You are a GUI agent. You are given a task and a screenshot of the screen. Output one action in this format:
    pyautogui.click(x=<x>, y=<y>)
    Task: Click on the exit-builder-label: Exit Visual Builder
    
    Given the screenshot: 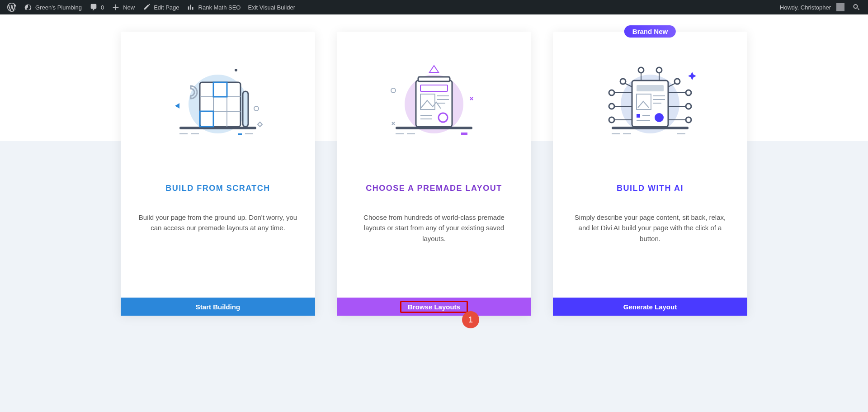 What is the action you would take?
    pyautogui.click(x=271, y=7)
    